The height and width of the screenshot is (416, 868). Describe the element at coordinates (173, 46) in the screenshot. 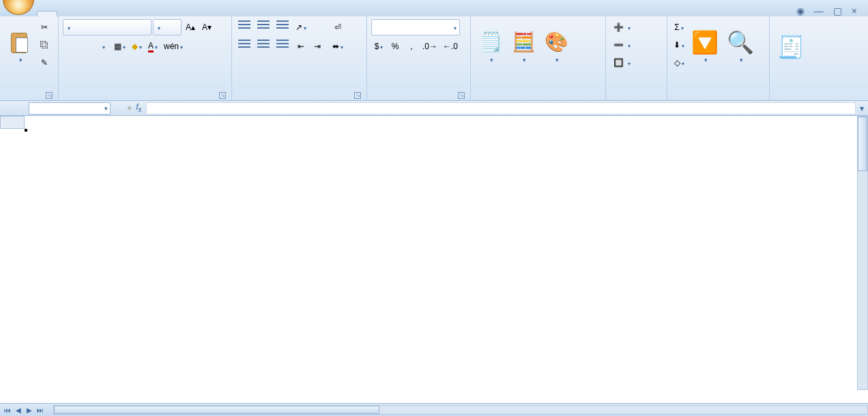

I see `phonetic-button: wén` at that location.